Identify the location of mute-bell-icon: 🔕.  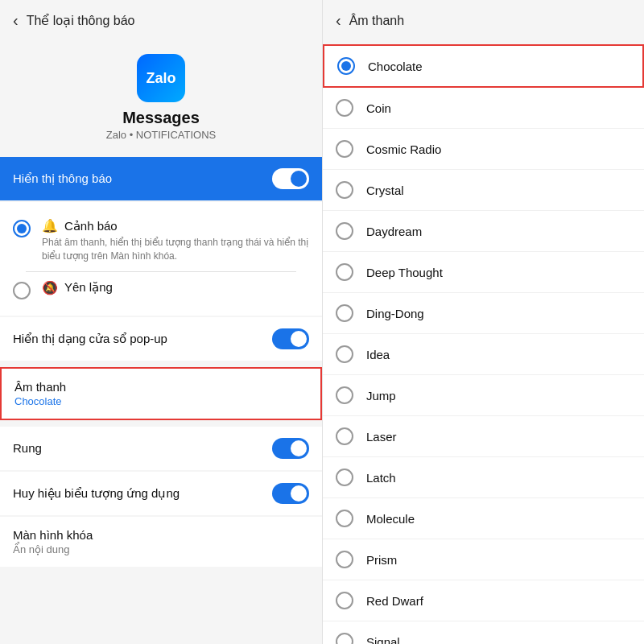
(50, 288).